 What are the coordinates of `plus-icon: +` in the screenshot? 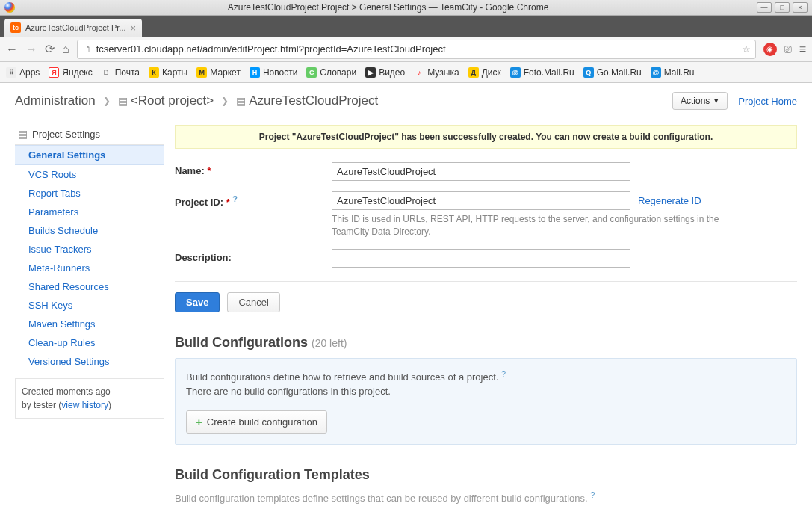 It's located at (199, 422).